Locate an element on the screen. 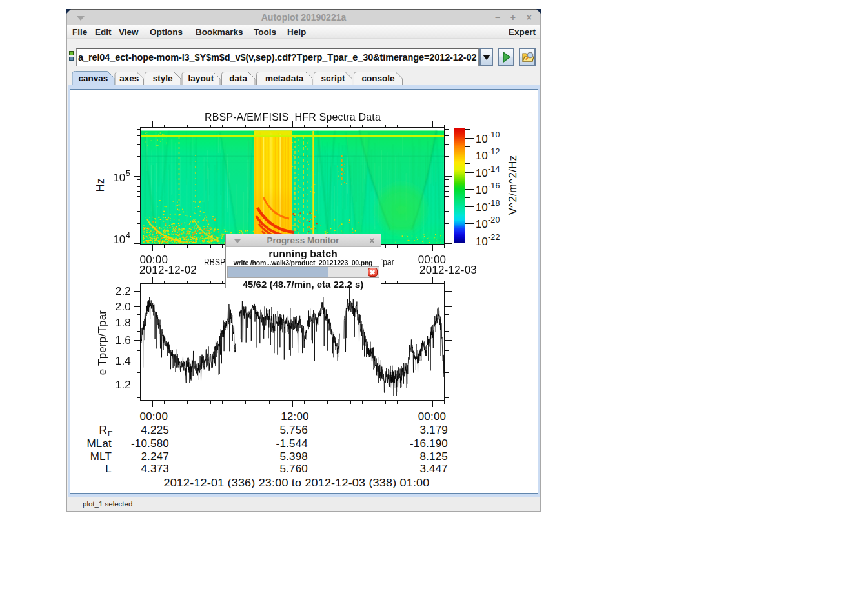  svg-text: -20 is located at coordinates (494, 220).